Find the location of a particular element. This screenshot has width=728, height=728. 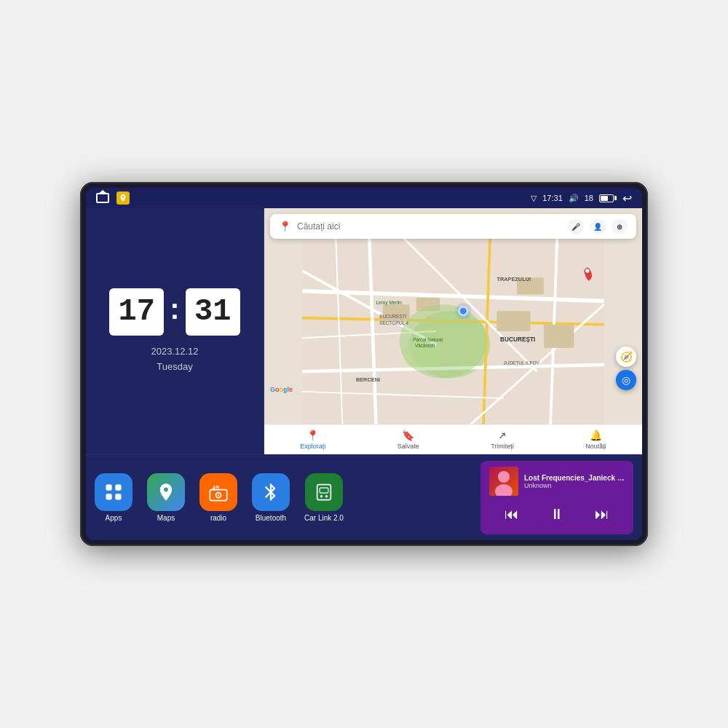

maps-icon is located at coordinates (123, 198).